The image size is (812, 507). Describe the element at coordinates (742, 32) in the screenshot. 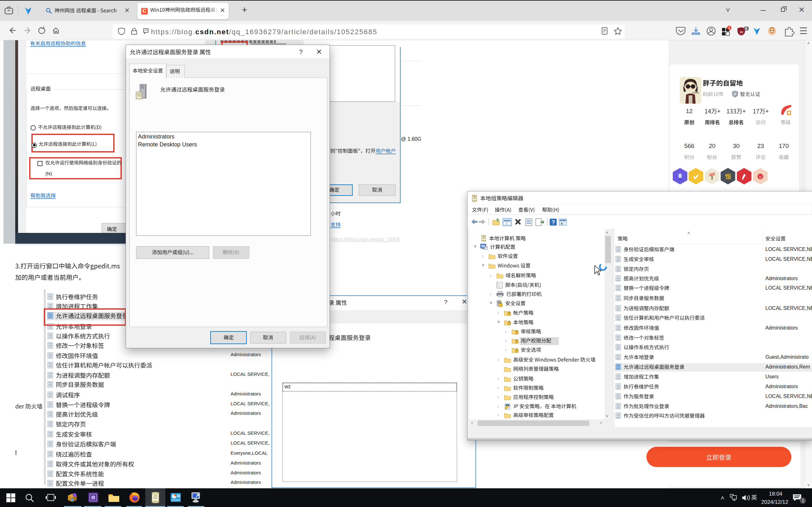

I see `svg-text: w` at that location.